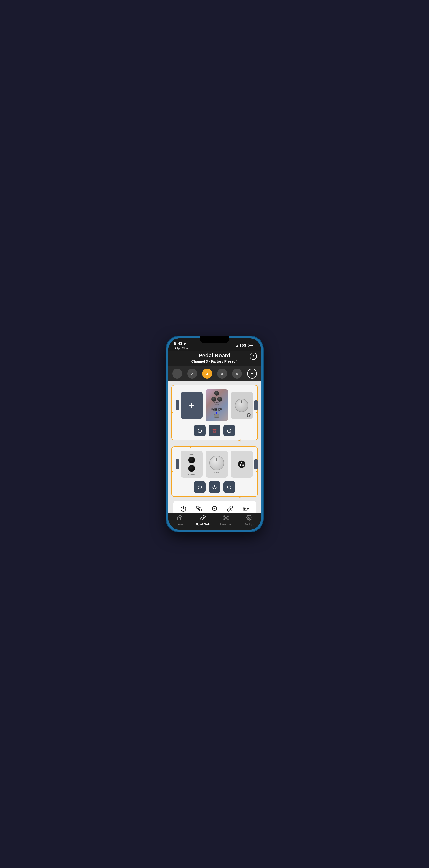 The height and width of the screenshot is (868, 429). Describe the element at coordinates (203, 524) in the screenshot. I see `signal-chain-tab-label: Signal Chain` at that location.